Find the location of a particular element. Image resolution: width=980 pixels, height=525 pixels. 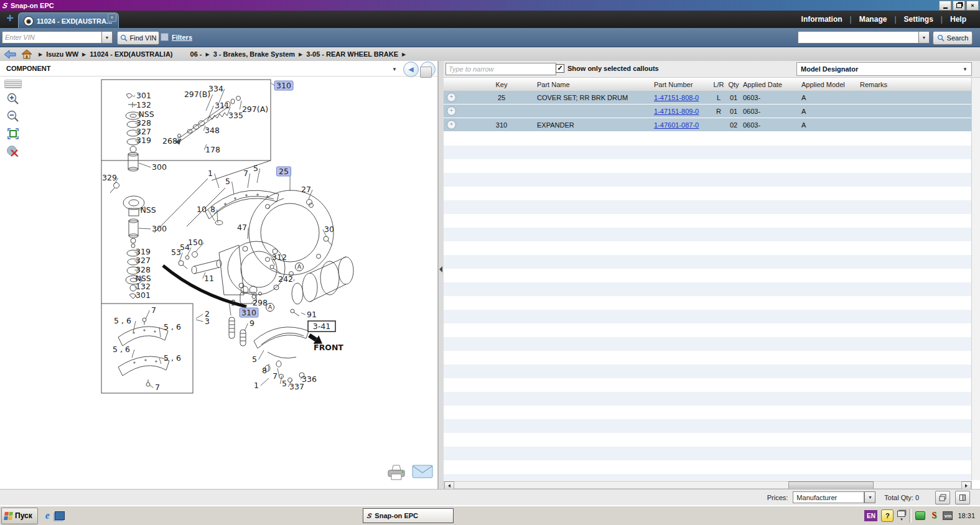

prices-dropdown-button: ▼ is located at coordinates (870, 498).